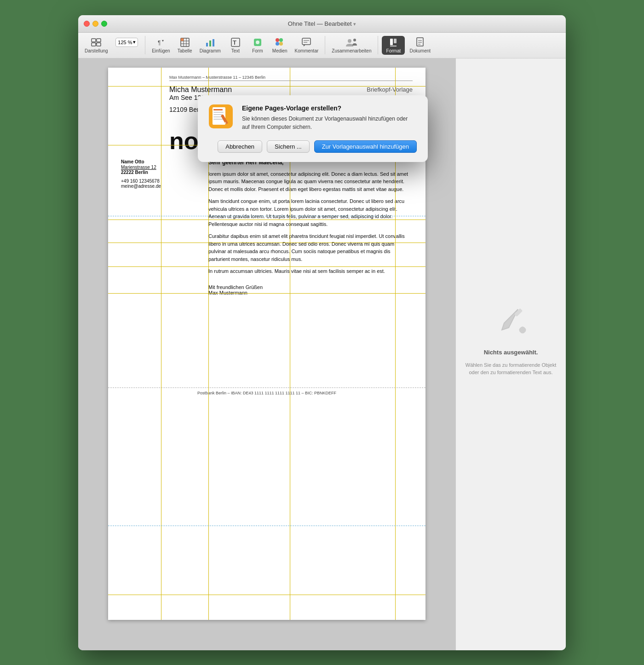 The height and width of the screenshot is (665, 644). I want to click on einfuegen-label: Einfügen, so click(161, 51).